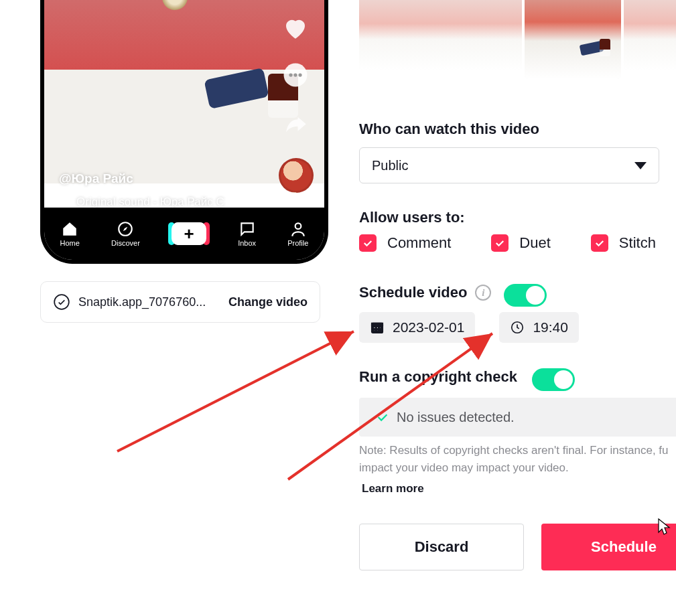  What do you see at coordinates (189, 234) in the screenshot?
I see `nav-create: +` at bounding box center [189, 234].